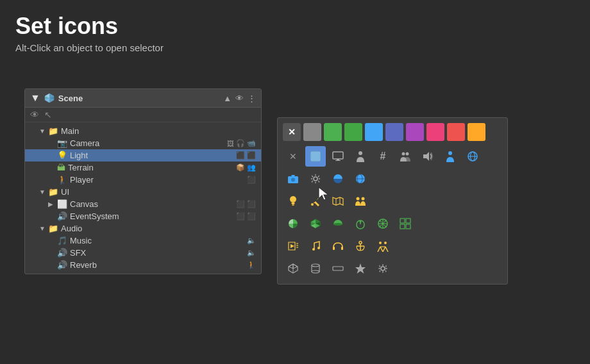 This screenshot has width=590, height=364. What do you see at coordinates (383, 269) in the screenshot?
I see `icon-cell-gear` at bounding box center [383, 269].